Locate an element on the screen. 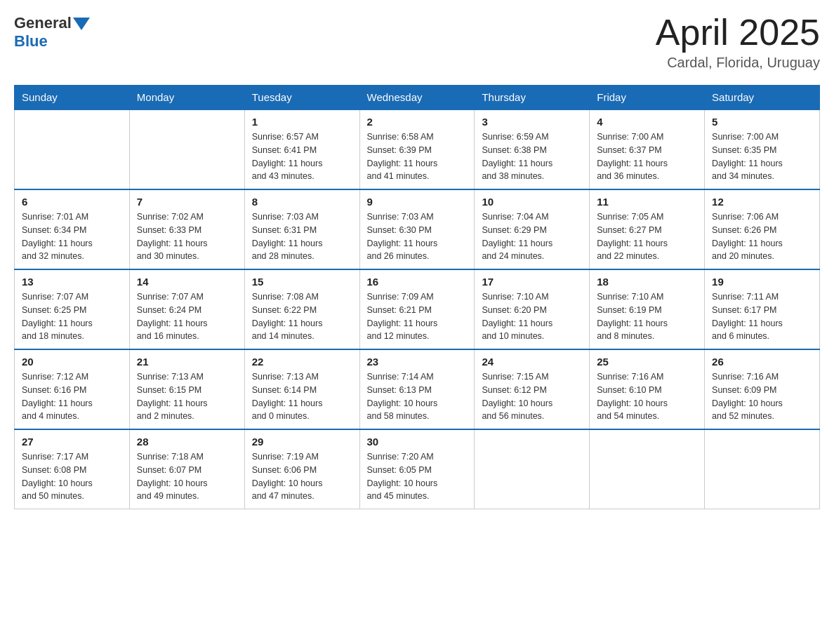 This screenshot has width=834, height=644. calendar-day-cell: 28Sunrise: 7:18 AM Sunset: 6:07 PM Dayli… is located at coordinates (187, 469).